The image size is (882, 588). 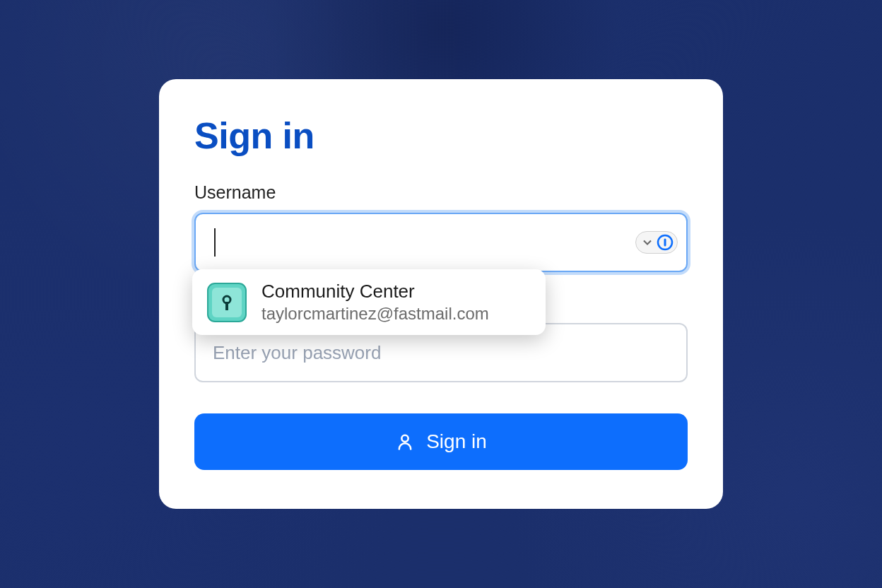 What do you see at coordinates (647, 242) in the screenshot?
I see `chevron-down-icon` at bounding box center [647, 242].